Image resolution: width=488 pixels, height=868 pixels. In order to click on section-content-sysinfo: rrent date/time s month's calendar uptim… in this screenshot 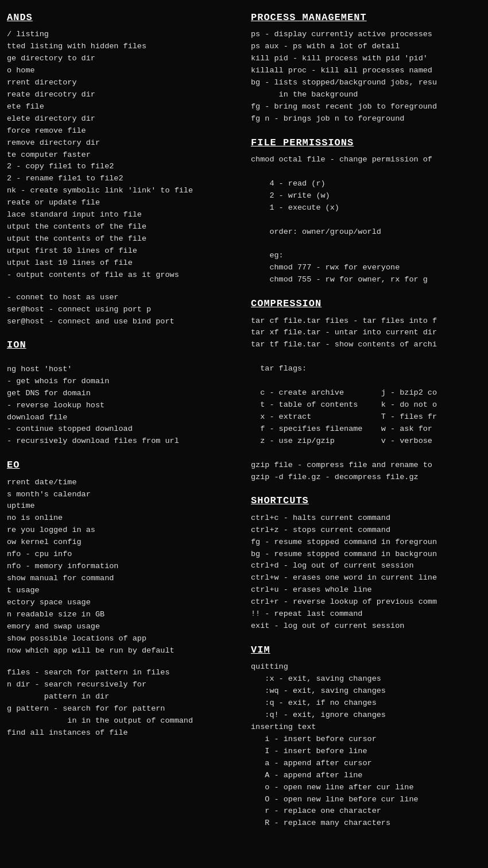, I will do `click(122, 567)`.